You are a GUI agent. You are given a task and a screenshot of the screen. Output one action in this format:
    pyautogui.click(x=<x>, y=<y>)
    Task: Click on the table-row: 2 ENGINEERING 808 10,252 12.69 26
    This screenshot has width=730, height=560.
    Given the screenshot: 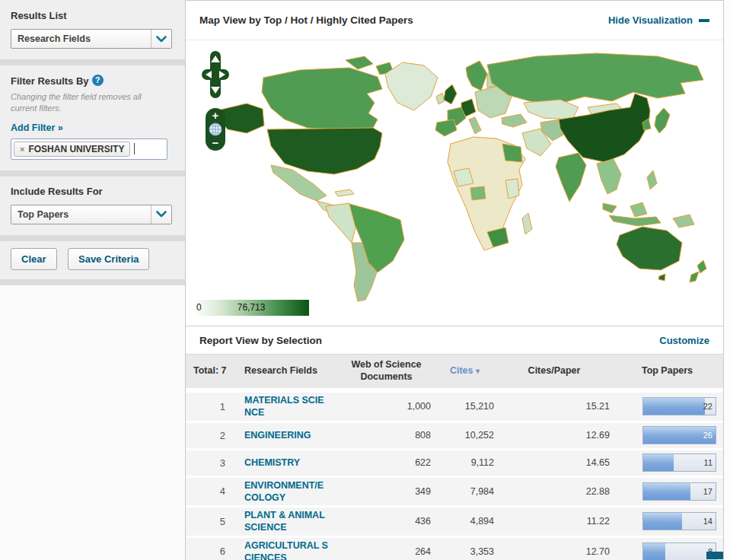 What is the action you would take?
    pyautogui.click(x=454, y=435)
    